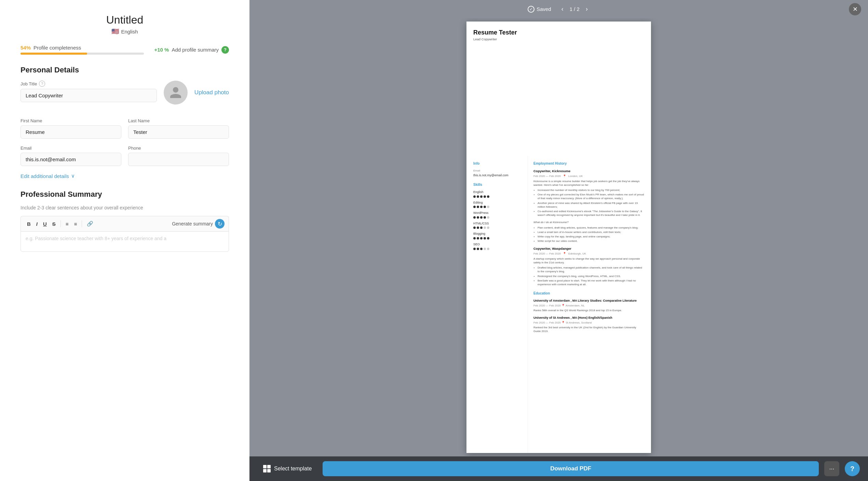 This screenshot has height=481, width=868. I want to click on progress-percent: 54%, so click(26, 48).